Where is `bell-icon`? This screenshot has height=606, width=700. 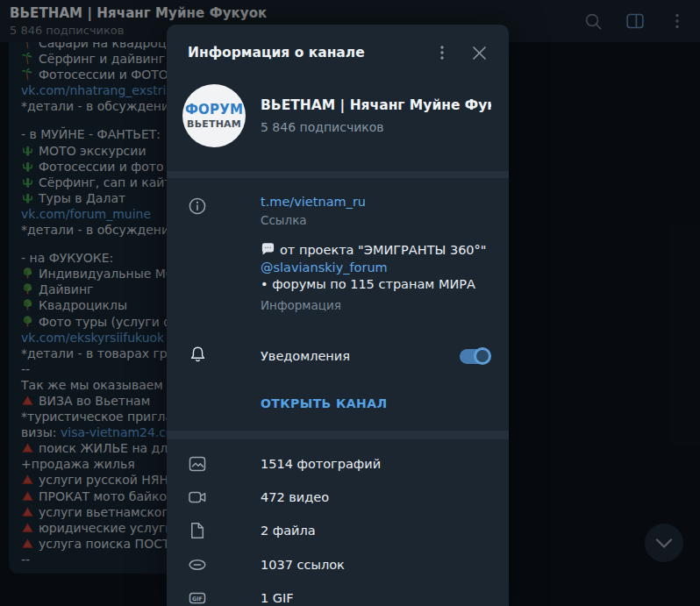
bell-icon is located at coordinates (197, 356).